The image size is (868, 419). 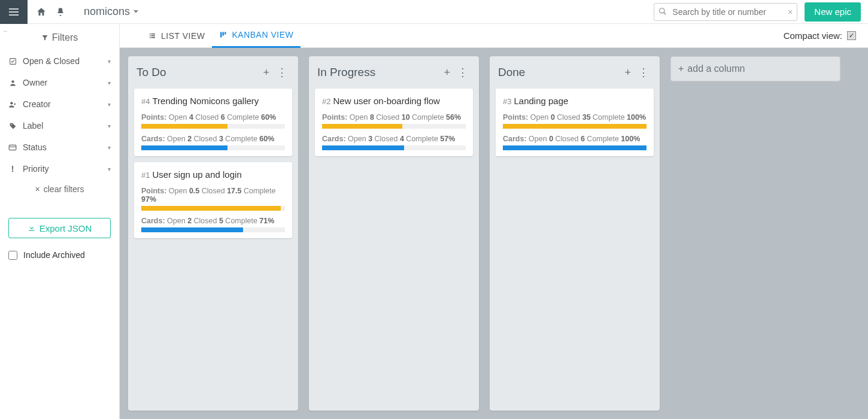 I want to click on hamburger-icon, so click(x=14, y=12).